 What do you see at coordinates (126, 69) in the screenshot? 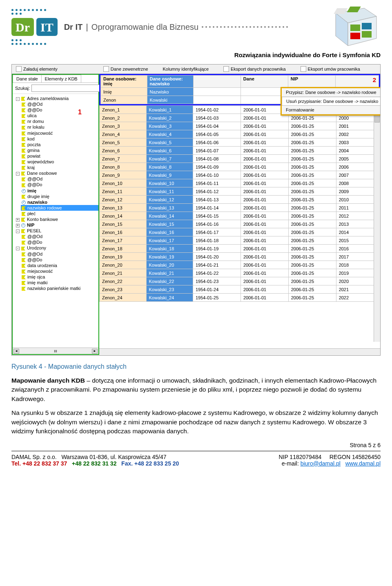
I see `toolbar-external: Dane zewenetrzne` at bounding box center [126, 69].